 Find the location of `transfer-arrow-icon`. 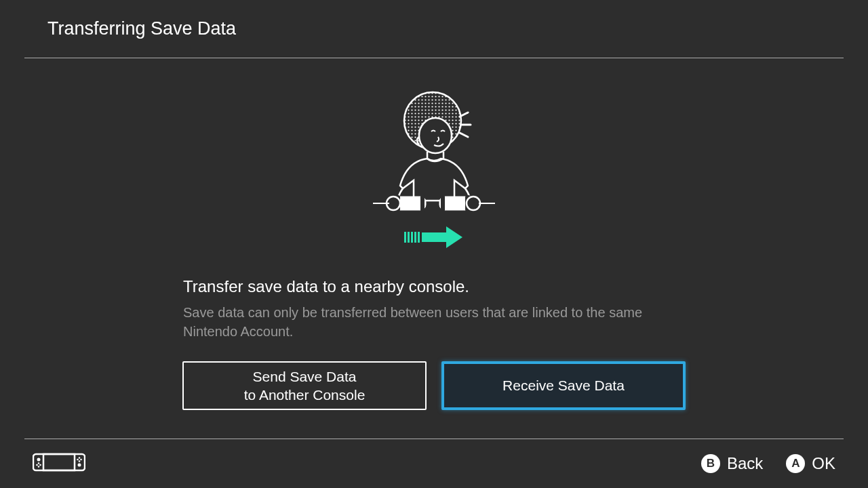

transfer-arrow-icon is located at coordinates (433, 237).